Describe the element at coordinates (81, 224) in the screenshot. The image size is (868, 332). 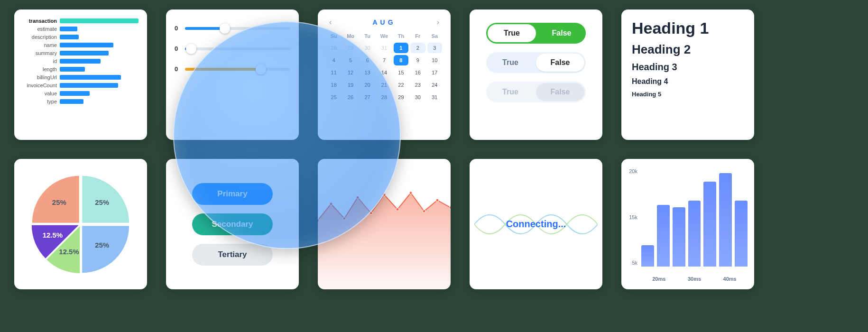
I see `pie-chart-card: 25%25%12.5%12.5%25%` at that location.